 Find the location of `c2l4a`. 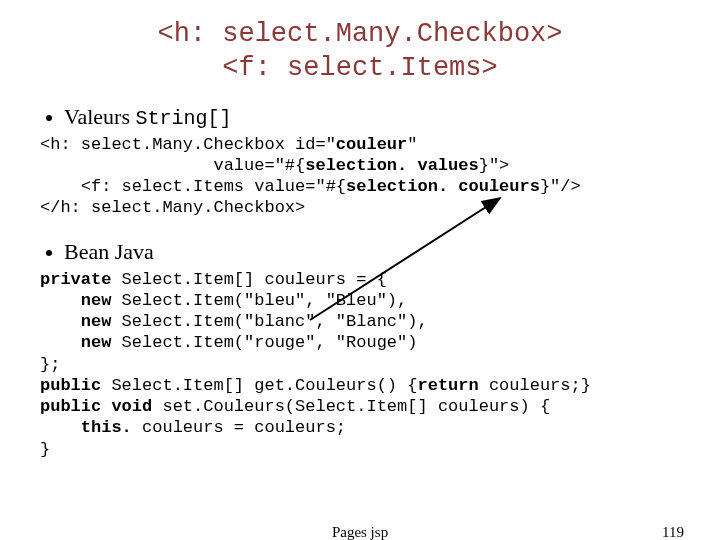

c2l4a is located at coordinates (60, 342).